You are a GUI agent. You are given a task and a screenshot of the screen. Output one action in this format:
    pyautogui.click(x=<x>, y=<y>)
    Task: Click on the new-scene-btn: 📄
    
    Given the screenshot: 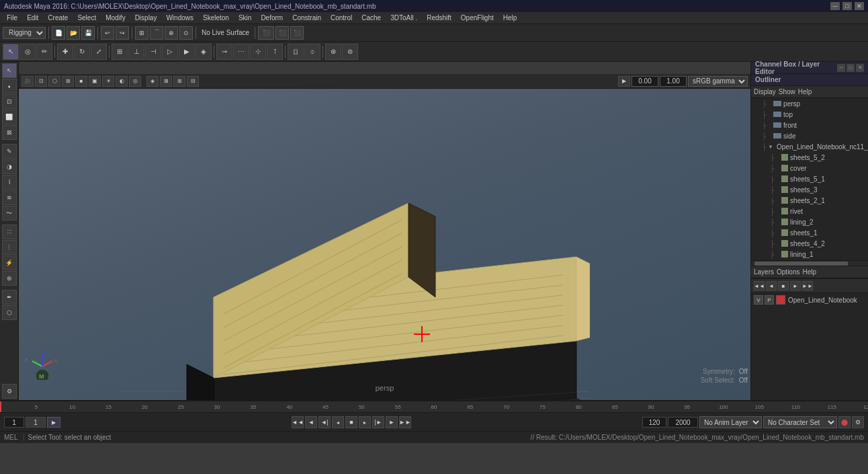 What is the action you would take?
    pyautogui.click(x=58, y=33)
    